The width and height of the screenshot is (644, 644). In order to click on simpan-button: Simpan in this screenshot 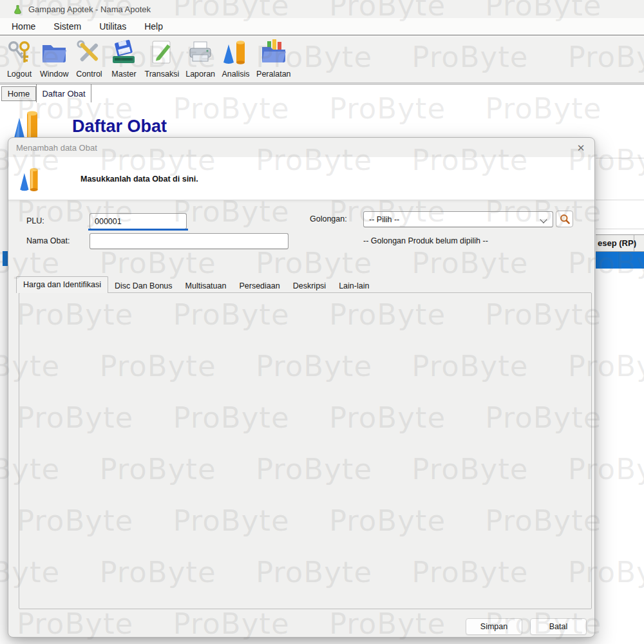, I will do `click(494, 627)`.